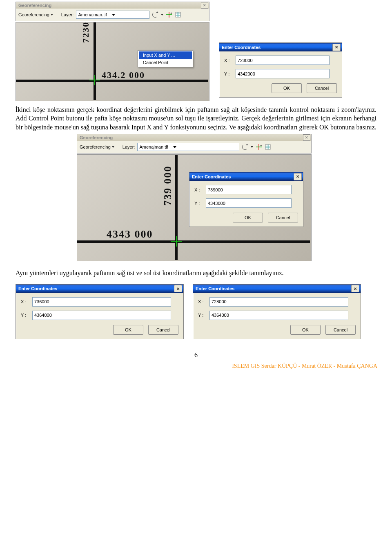 Image resolution: width=392 pixels, height=547 pixels. What do you see at coordinates (165, 59) in the screenshot?
I see `context-menu: Input X and Y ... Cancel Point` at bounding box center [165, 59].